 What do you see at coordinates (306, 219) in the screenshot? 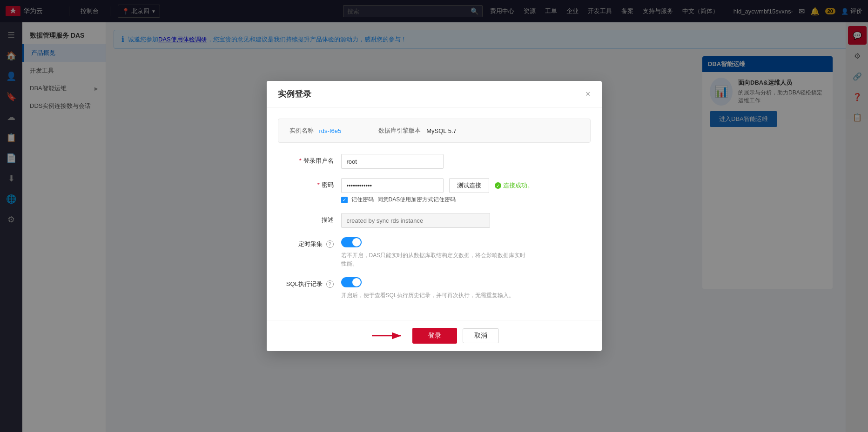
I see `desc-label: 描述` at bounding box center [306, 219].